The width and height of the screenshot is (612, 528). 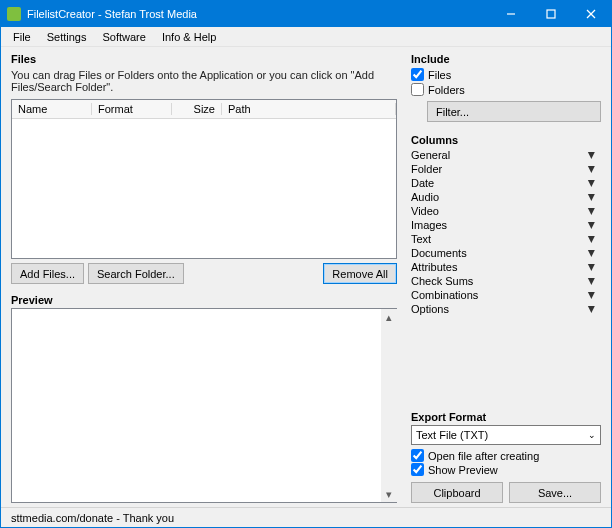 What do you see at coordinates (306, 517) in the screenshot?
I see `statusbar: sttmedia.com/donate - Thank you` at bounding box center [306, 517].